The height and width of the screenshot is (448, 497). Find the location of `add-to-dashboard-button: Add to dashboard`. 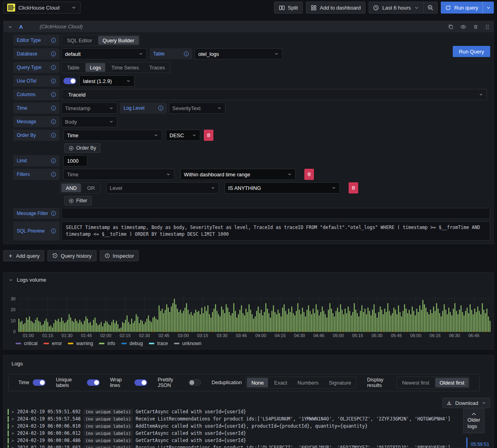

add-to-dashboard-button: Add to dashboard is located at coordinates (336, 8).